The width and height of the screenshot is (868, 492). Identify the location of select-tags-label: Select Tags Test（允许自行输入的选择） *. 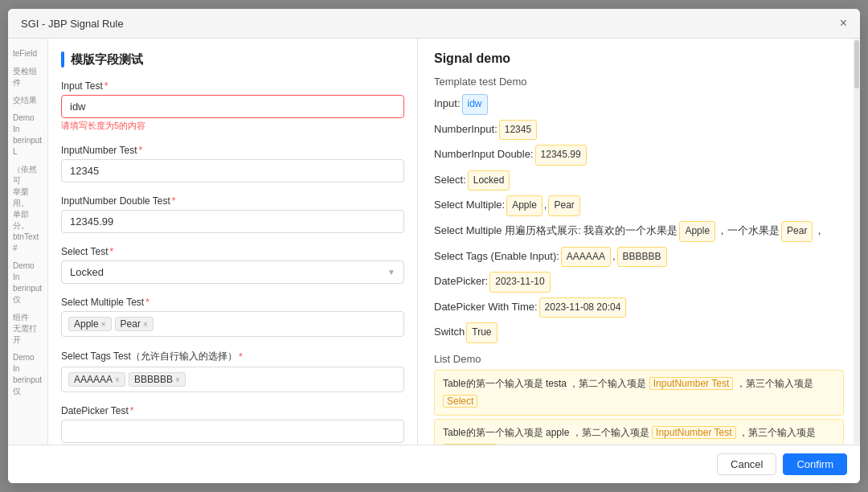
(233, 357).